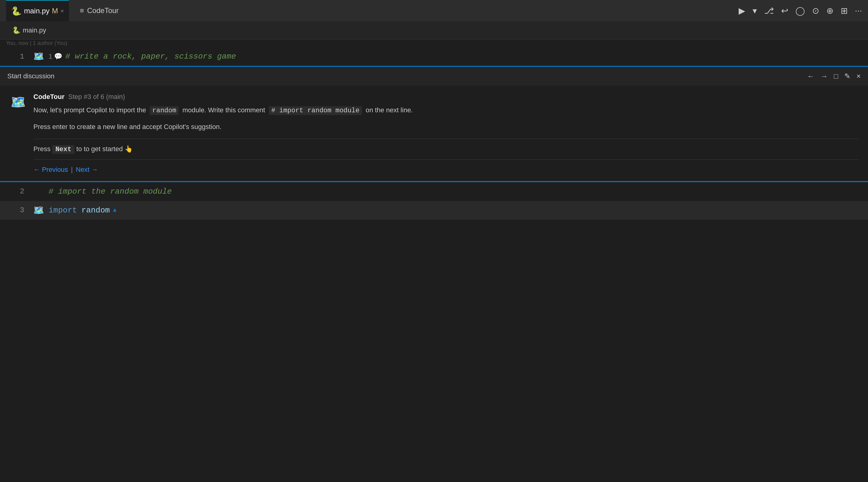 The width and height of the screenshot is (868, 482). What do you see at coordinates (90, 110) in the screenshot?
I see `para1-text: Now, let's prompt Copilot to import the` at bounding box center [90, 110].